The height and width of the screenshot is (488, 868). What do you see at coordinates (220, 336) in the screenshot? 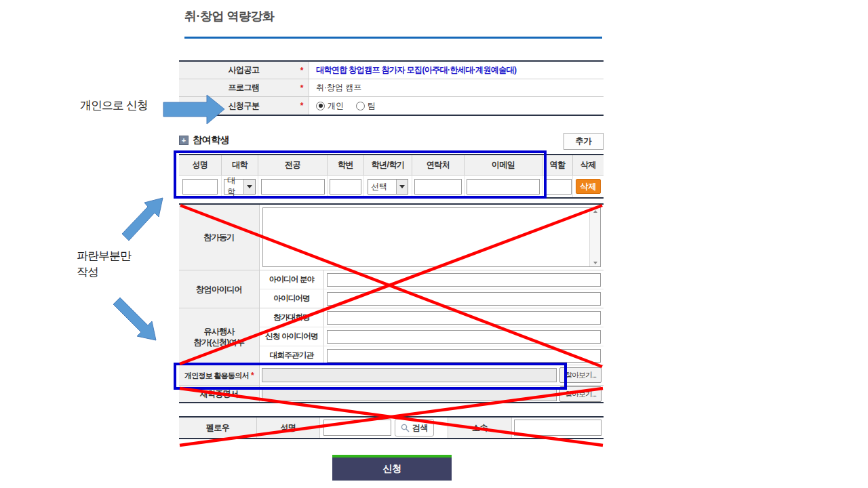
I see `similar-event-label-cell: 유사행사 참가(신청)여부` at bounding box center [220, 336].